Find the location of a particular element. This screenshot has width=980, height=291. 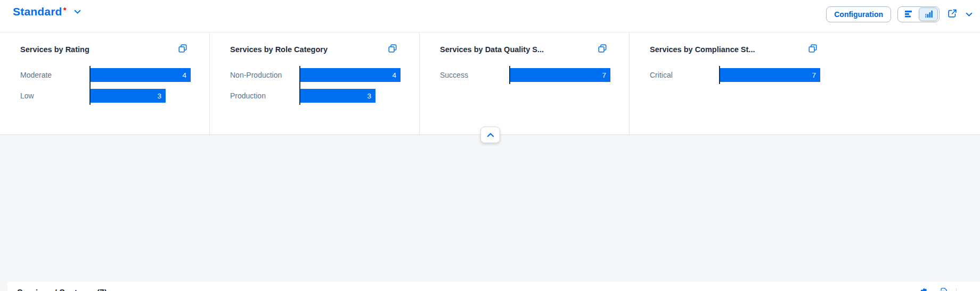

table-overflow-chevron-button is located at coordinates (968, 289).